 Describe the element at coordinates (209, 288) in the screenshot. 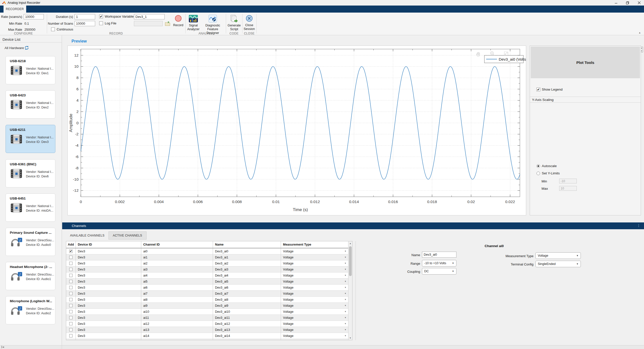

I see `channel-row-ai6: Dev3ai6Dev3_ai6Voltage▼` at that location.